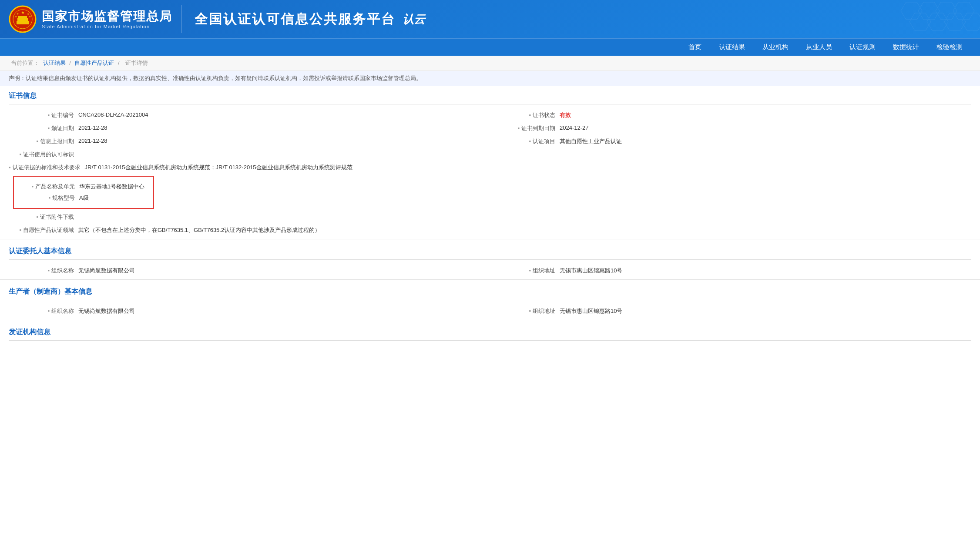  I want to click on nav-personnel: 从业人员, so click(819, 47).